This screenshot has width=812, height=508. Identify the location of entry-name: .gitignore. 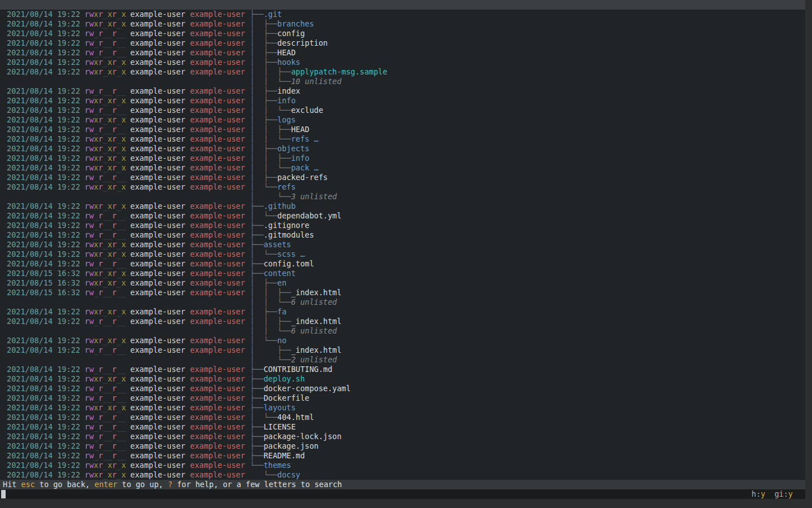
(286, 225).